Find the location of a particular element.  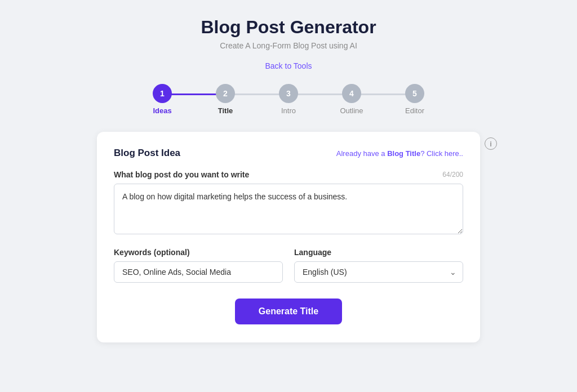

card-header: Blog Post Idea Already have a Blog Title… is located at coordinates (288, 153).